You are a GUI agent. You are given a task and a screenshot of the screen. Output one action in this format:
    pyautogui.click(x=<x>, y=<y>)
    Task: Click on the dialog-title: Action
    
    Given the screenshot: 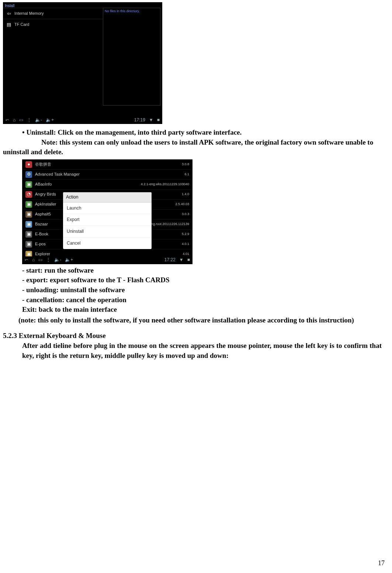 What is the action you would take?
    pyautogui.click(x=107, y=197)
    